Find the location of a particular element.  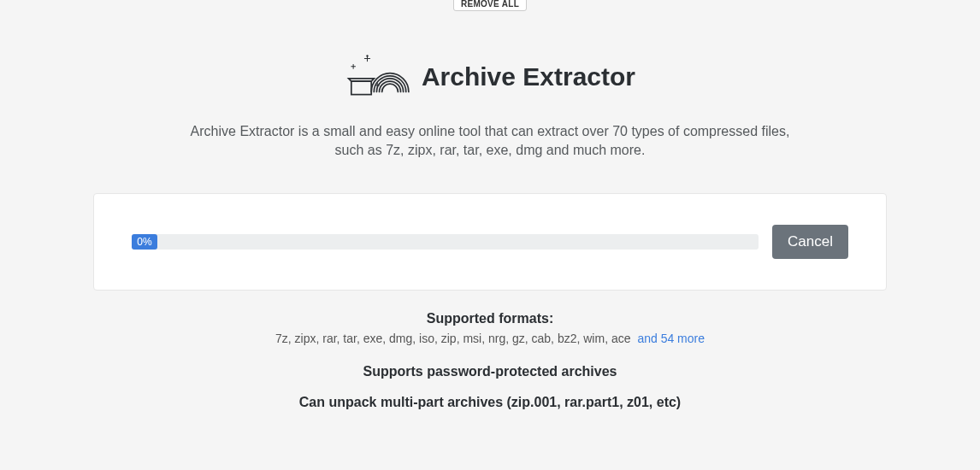

page-subtitle: Archive Extractor is a small and easy on… is located at coordinates (490, 140).